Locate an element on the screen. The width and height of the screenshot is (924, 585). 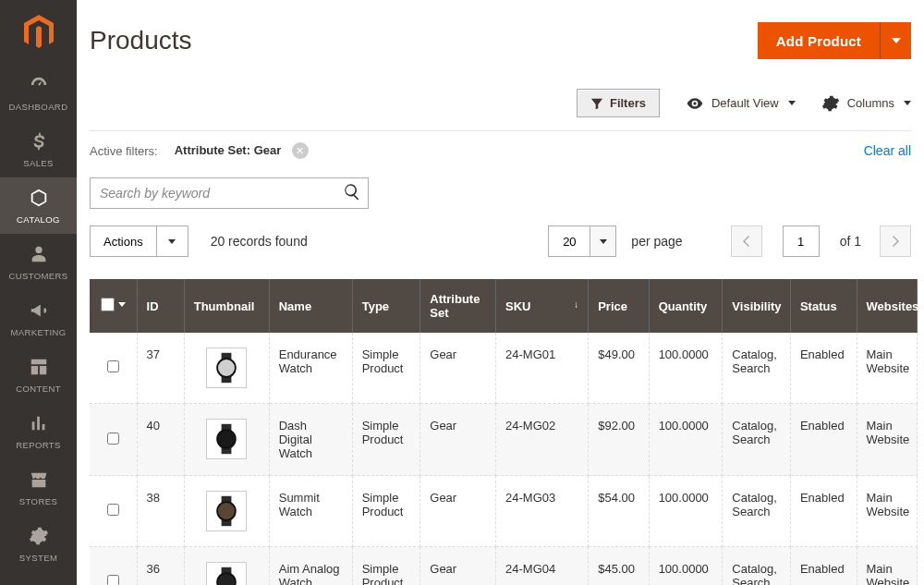
page-title: Products is located at coordinates (140, 41).